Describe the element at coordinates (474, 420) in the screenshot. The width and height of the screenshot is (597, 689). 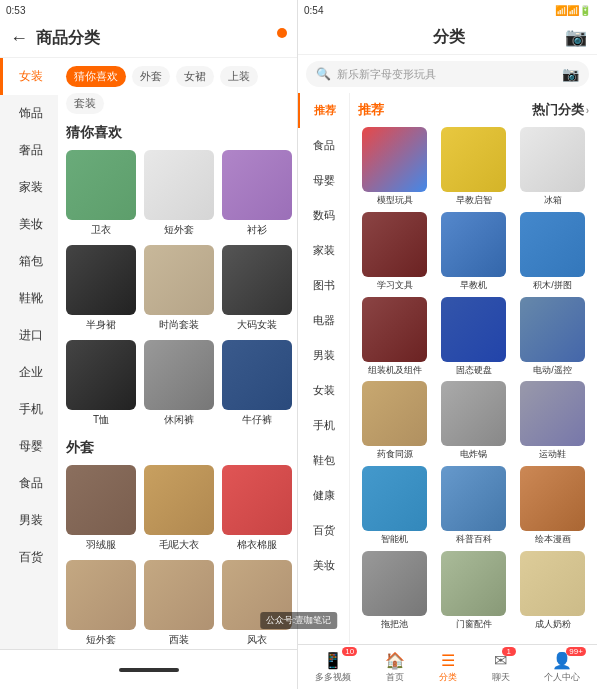
I see `list-item: 电炸锅` at that location.